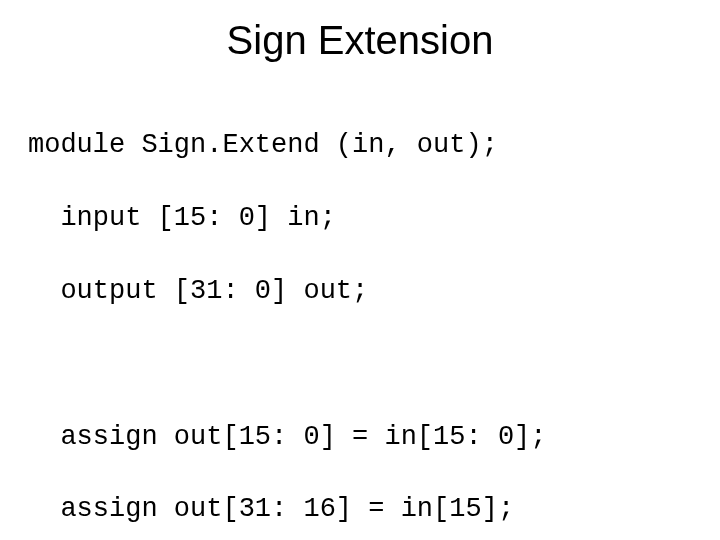  Describe the element at coordinates (374, 364) in the screenshot. I see `blank-line` at that location.